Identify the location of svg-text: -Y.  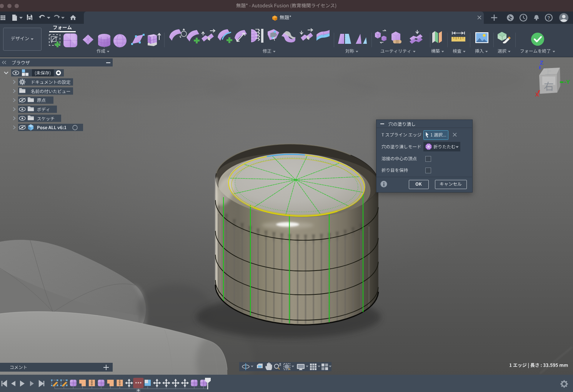
(567, 81).